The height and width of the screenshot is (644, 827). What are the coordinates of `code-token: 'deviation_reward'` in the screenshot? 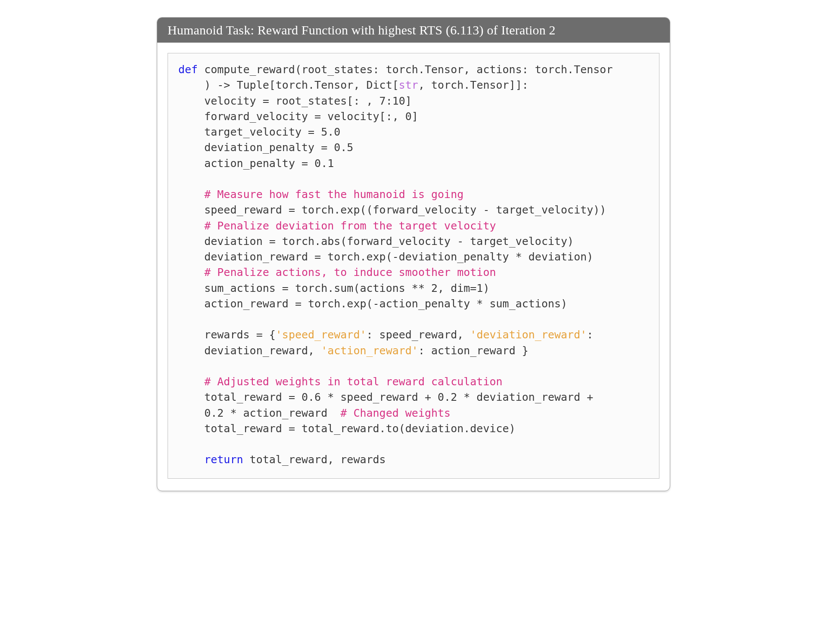 It's located at (528, 335).